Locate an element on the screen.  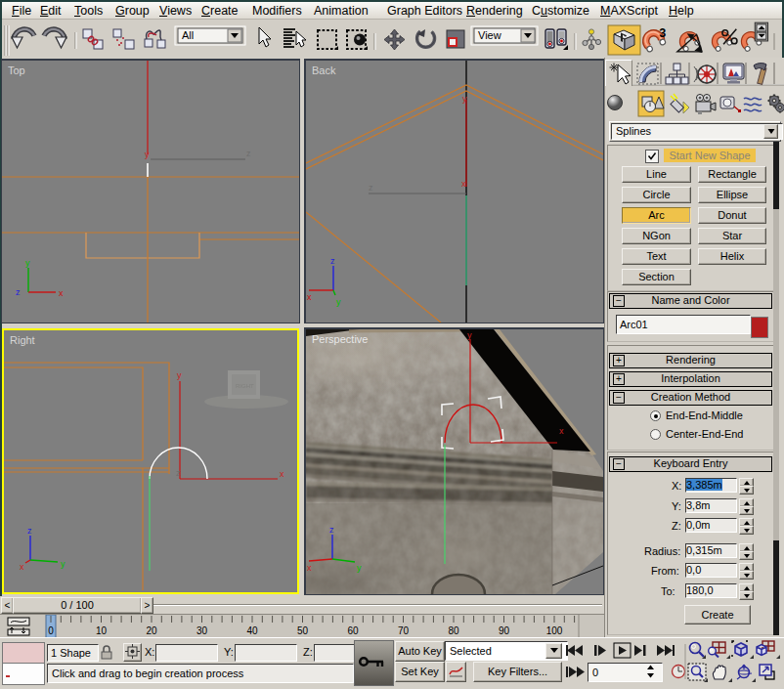
svg-text: 100 is located at coordinates (555, 631).